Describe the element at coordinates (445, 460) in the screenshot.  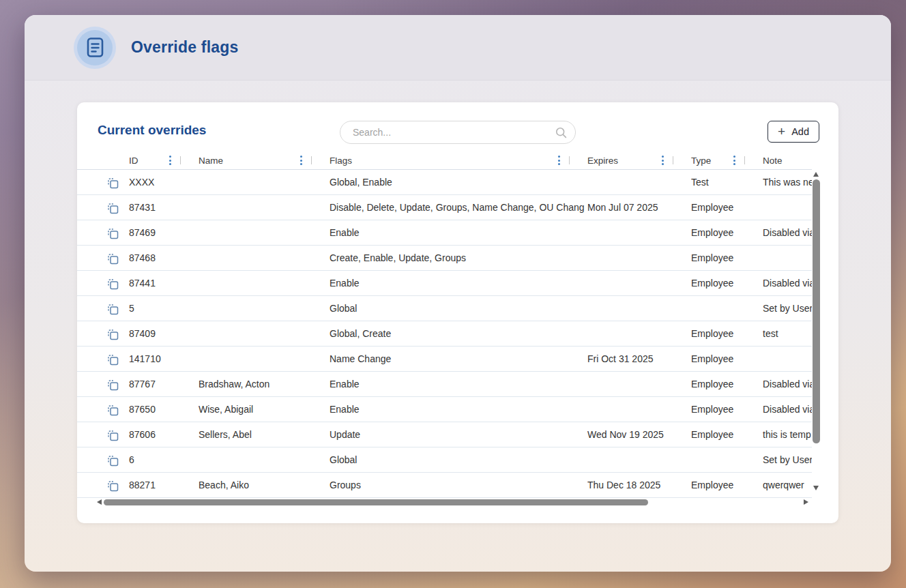
I see `table-row: 6GlobalSet by UserI` at that location.